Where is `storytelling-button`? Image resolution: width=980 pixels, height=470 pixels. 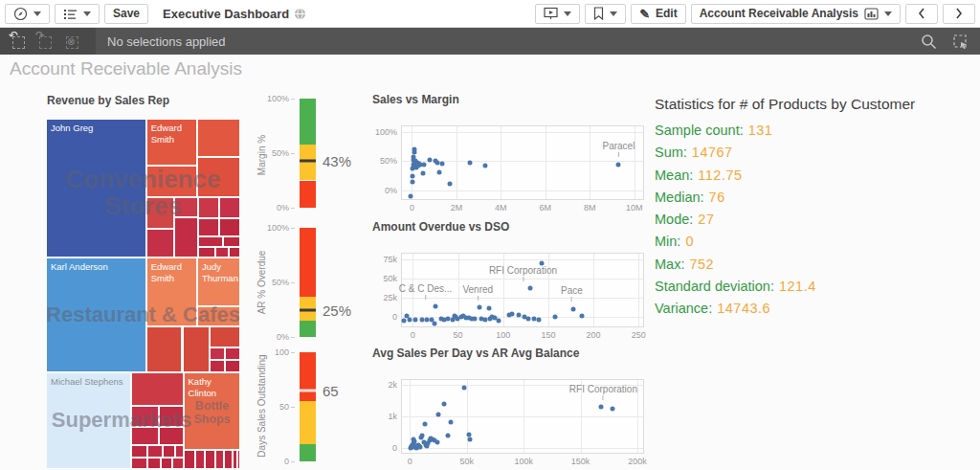 storytelling-button is located at coordinates (557, 13).